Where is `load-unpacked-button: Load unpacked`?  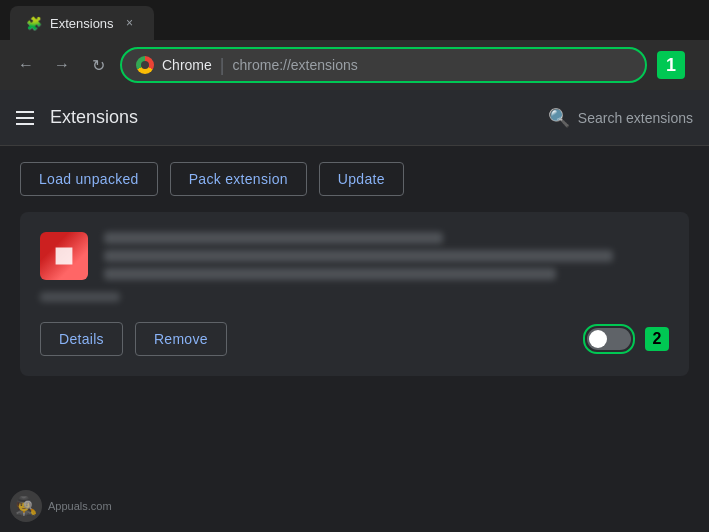 load-unpacked-button: Load unpacked is located at coordinates (89, 179).